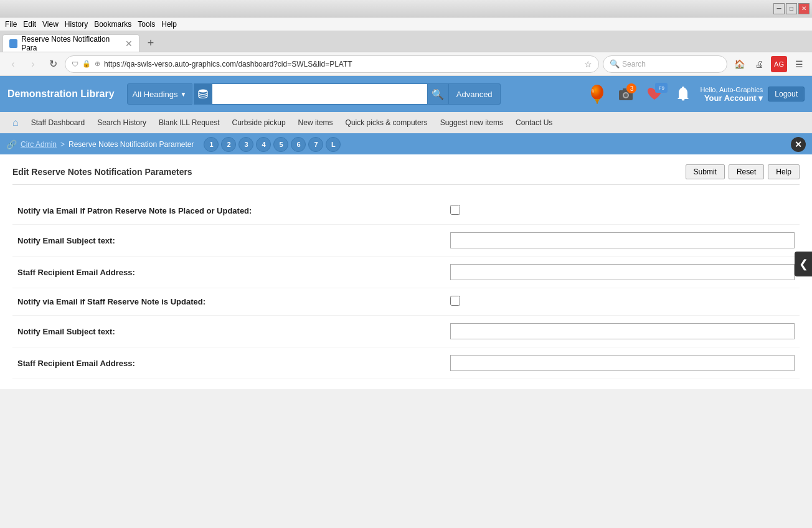 Image resolution: width=812 pixels, height=528 pixels. What do you see at coordinates (39, 144) in the screenshot?
I see `breadcrumb-circ-admin: Circ Admin` at bounding box center [39, 144].